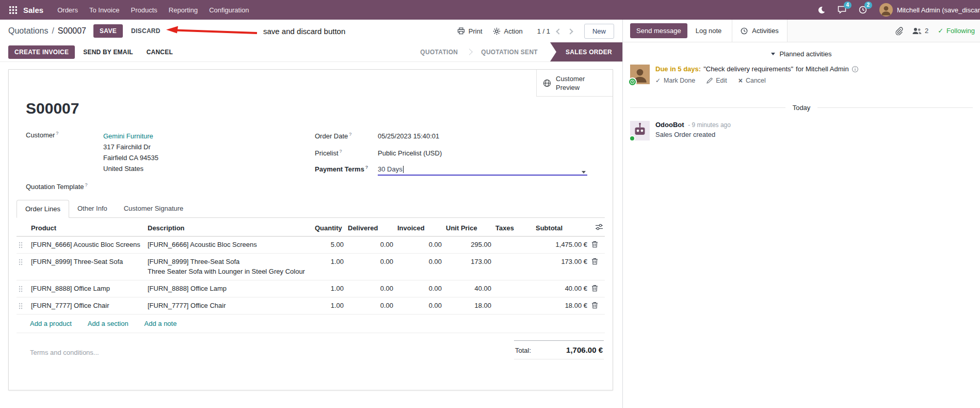  Describe the element at coordinates (43, 209) in the screenshot. I see `tab-order-lines: Order Lines` at that location.